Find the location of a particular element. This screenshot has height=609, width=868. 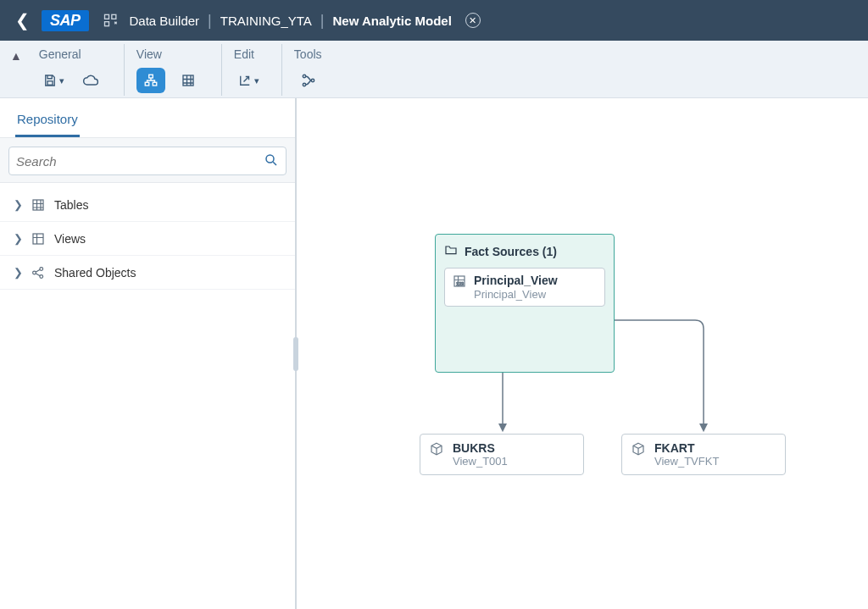

fact-sources-container: Fact Sources (1) 123 Principal_View Prin… is located at coordinates (525, 303).